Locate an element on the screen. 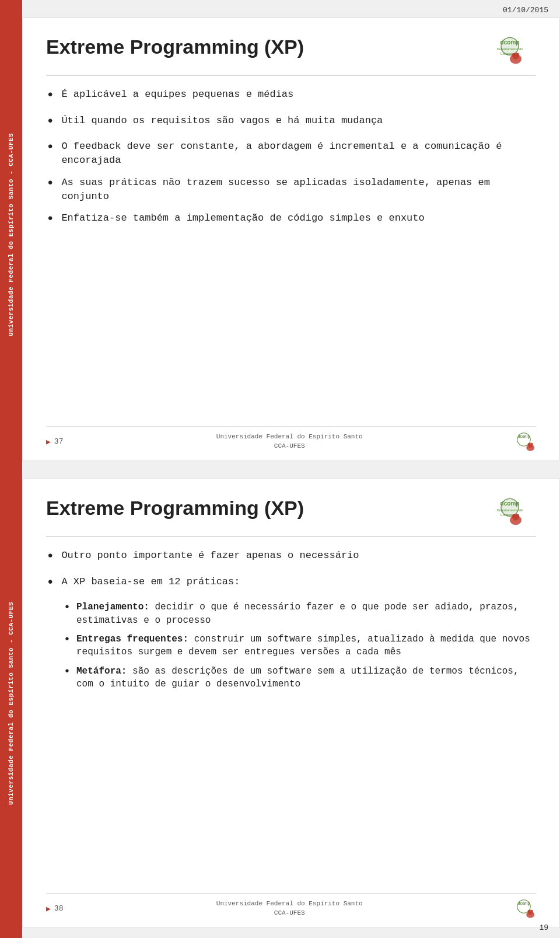 The height and width of the screenshot is (938, 560). slide-1-bullets: É aplicável a equipes pequenas e médias … is located at coordinates (291, 159).